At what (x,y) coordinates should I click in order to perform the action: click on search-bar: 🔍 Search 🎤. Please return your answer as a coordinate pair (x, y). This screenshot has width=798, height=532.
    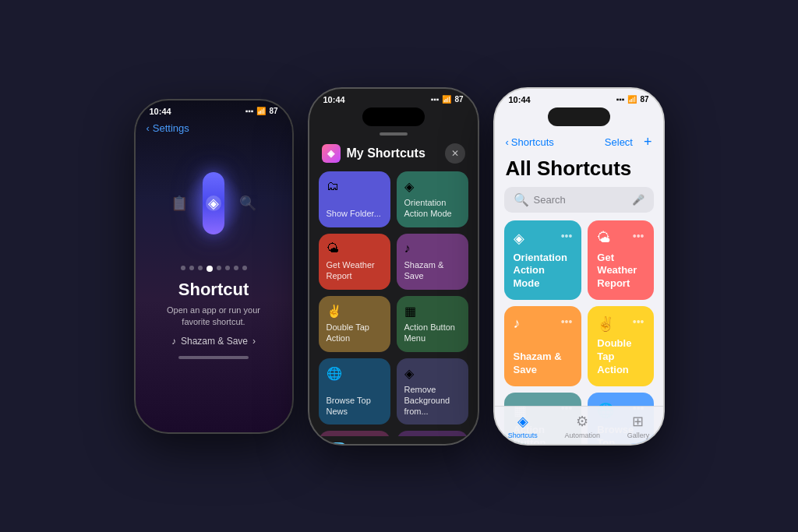
    Looking at the image, I should click on (579, 199).